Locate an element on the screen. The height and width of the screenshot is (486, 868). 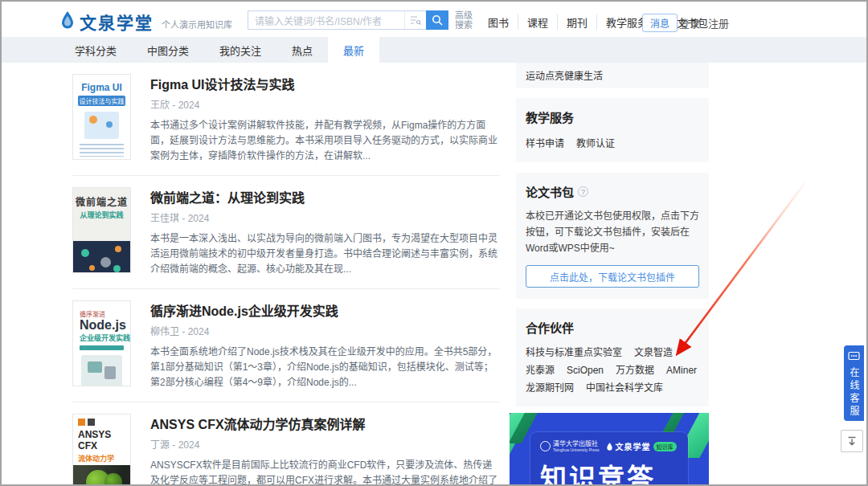
search-icon is located at coordinates (437, 20).